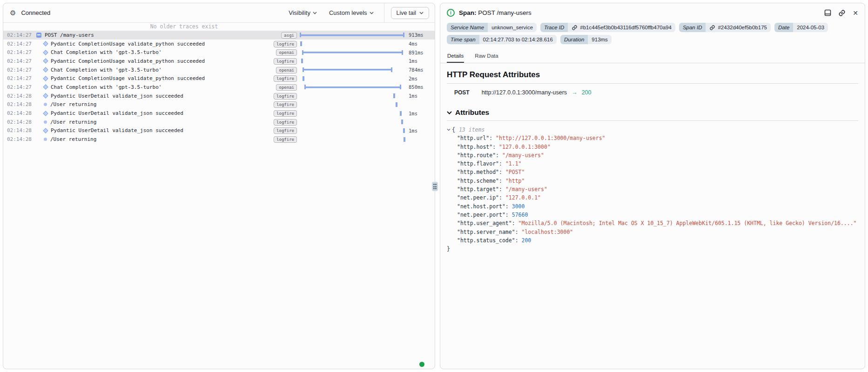 The image size is (868, 372). I want to click on json-value: "1.1", so click(514, 164).